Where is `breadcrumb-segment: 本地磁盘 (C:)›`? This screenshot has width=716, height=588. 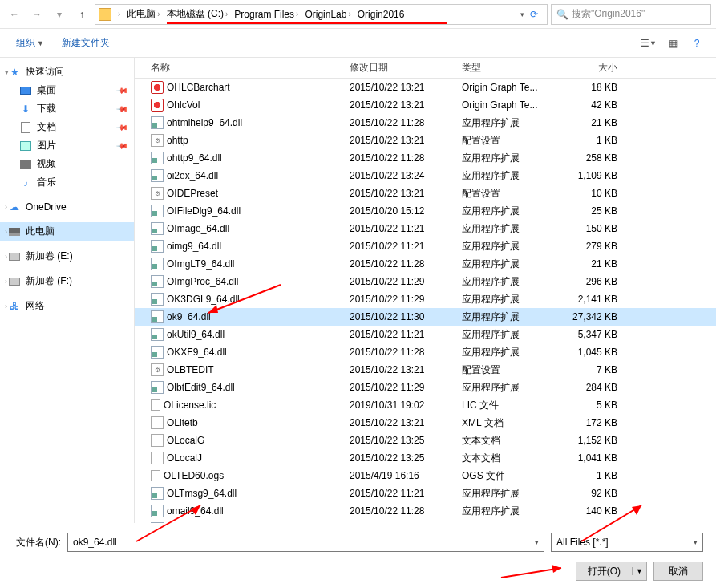 breadcrumb-segment: 本地磁盘 (C:)› is located at coordinates (197, 14).